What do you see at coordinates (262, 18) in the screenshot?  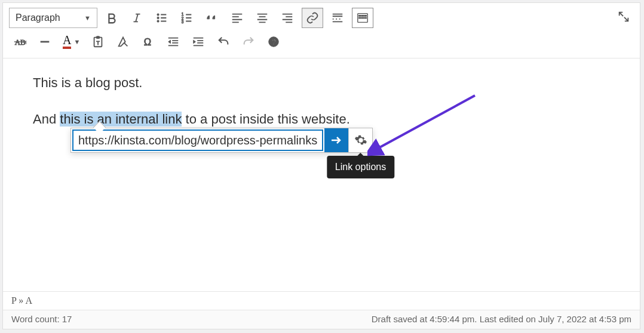 I see `align-center-button` at bounding box center [262, 18].